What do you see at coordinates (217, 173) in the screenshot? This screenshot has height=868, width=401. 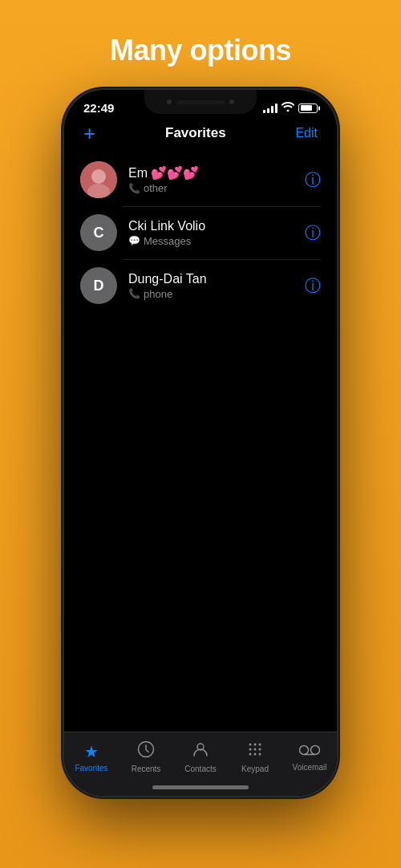 I see `contact-name-em: Em 💕💕💕` at bounding box center [217, 173].